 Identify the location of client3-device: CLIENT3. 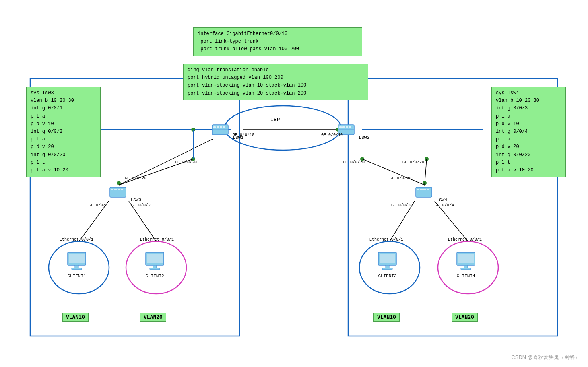
(387, 264).